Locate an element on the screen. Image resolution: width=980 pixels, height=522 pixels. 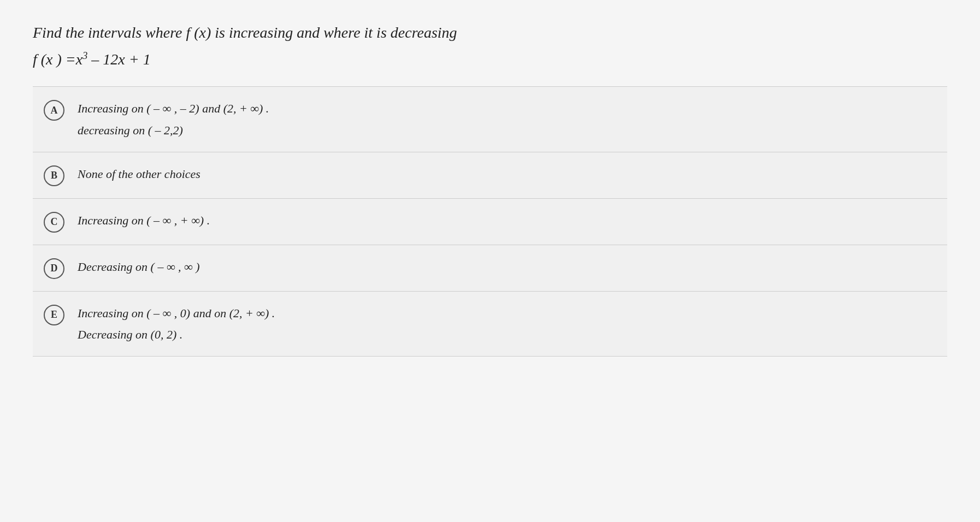
choice-badge-a: A is located at coordinates (54, 110).